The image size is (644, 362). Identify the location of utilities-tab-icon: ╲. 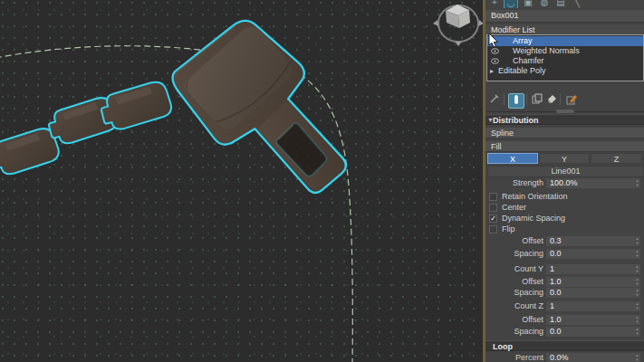
(577, 4).